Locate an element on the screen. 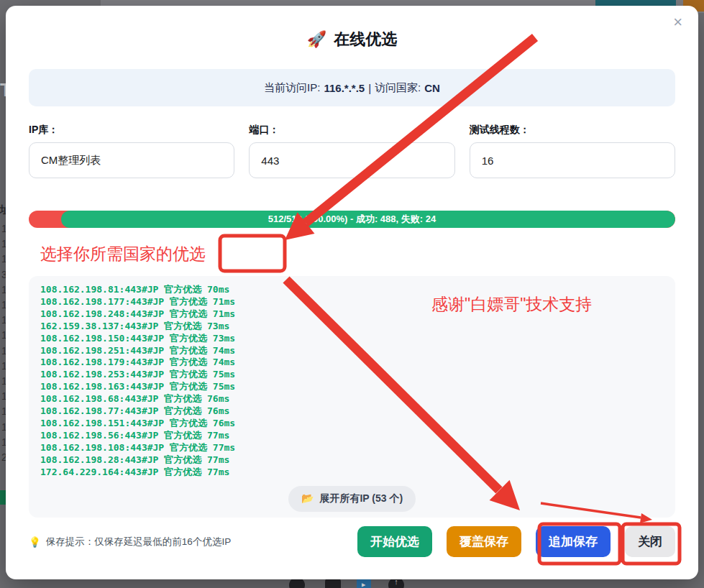 This screenshot has width=704, height=588. country-value: CN is located at coordinates (432, 88).